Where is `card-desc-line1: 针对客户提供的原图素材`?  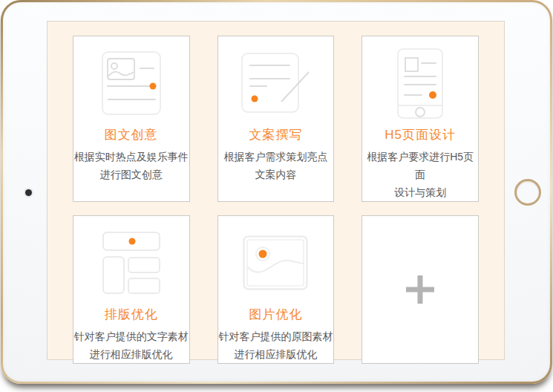
card-desc-line1: 针对客户提供的原图素材 is located at coordinates (275, 336).